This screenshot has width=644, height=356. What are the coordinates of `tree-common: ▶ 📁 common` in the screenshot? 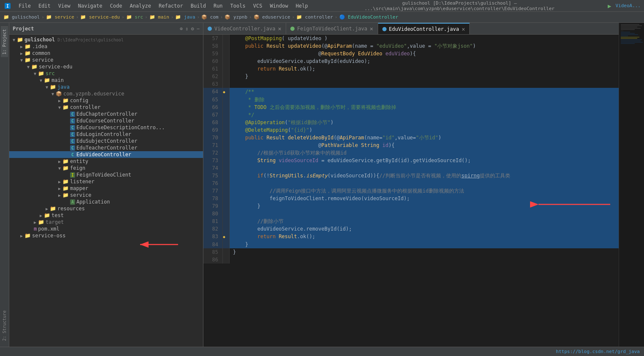 It's located at (106, 53).